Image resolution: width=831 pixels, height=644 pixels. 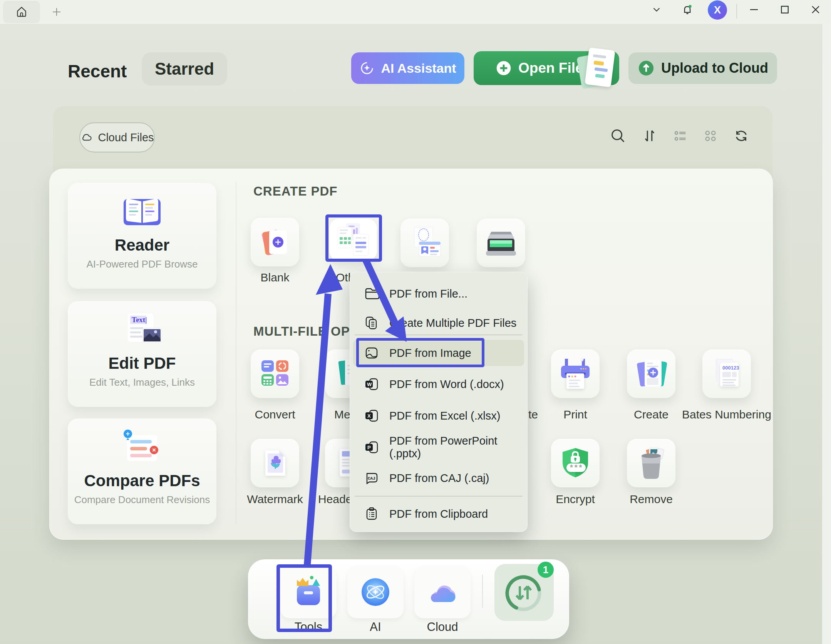 I want to click on menu-item-pdf-from-powerpoint: P PDF from PowerPoint (.pptx), so click(x=439, y=447).